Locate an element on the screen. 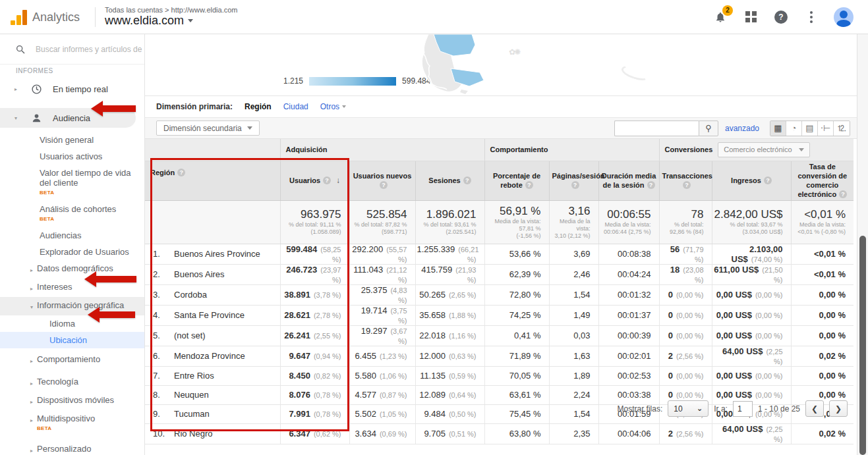 The image size is (868, 455). dimension-region: Región is located at coordinates (258, 107).